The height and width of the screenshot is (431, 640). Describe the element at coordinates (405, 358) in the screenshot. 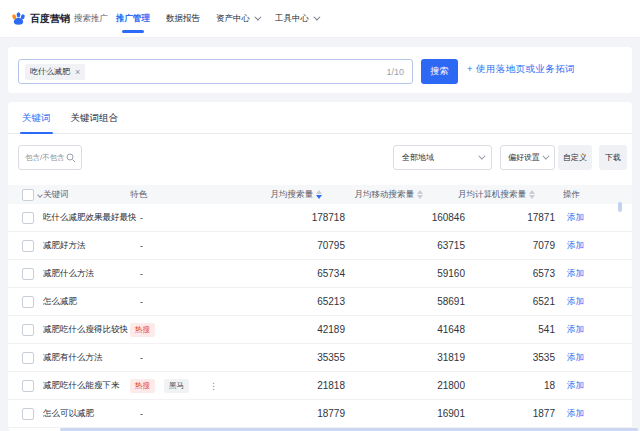

I see `monthly-mobile-search-cell: 31819` at that location.